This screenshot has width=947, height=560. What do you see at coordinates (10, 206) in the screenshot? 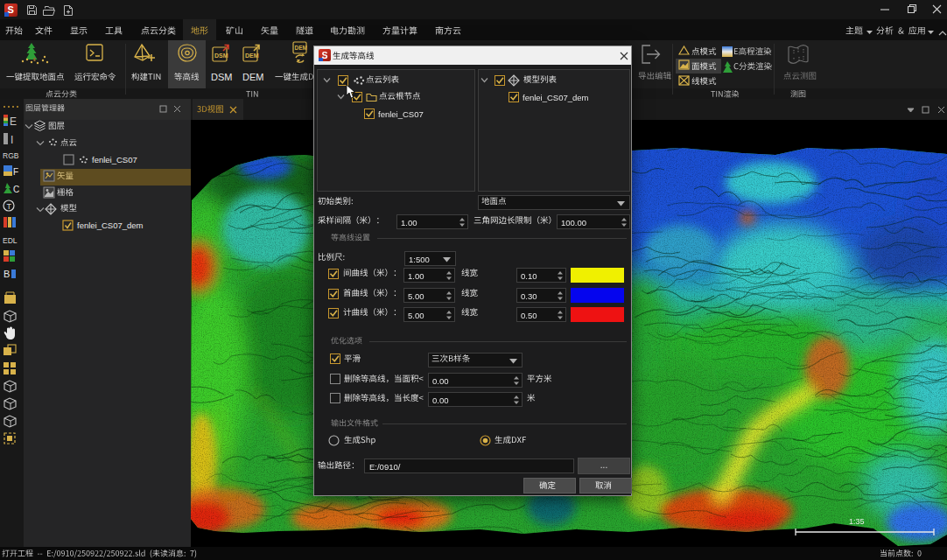
I see `svg-text: T` at bounding box center [10, 206].